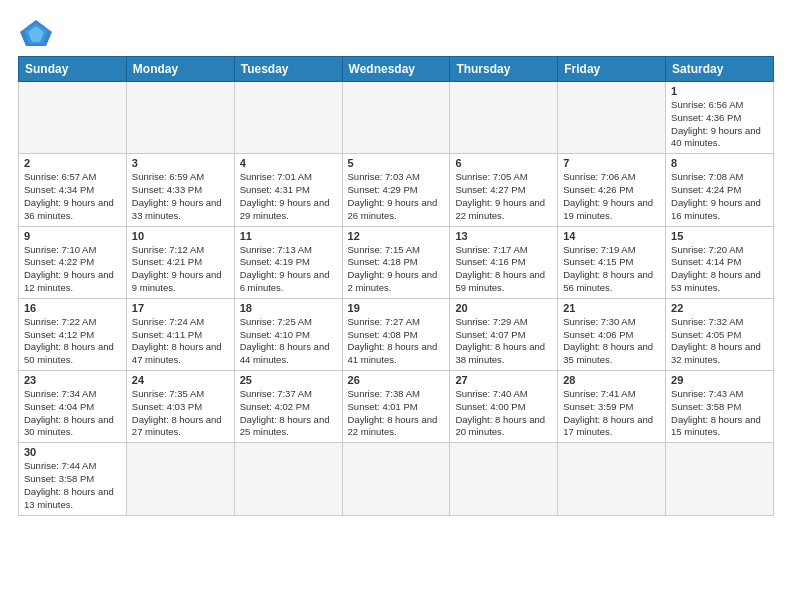  Describe the element at coordinates (180, 270) in the screenshot. I see `day-info: Sunrise: 7:12 AM Sunset: 4:21 PM Dayligh…` at that location.